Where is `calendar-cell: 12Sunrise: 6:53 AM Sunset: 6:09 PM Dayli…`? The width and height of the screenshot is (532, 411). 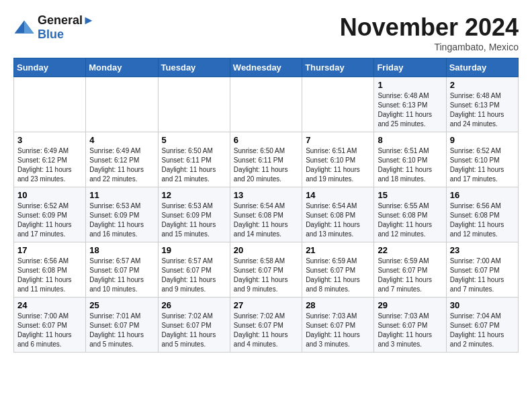
calendar-cell: 12Sunrise: 6:53 AM Sunset: 6:09 PM Dayli… is located at coordinates (193, 215).